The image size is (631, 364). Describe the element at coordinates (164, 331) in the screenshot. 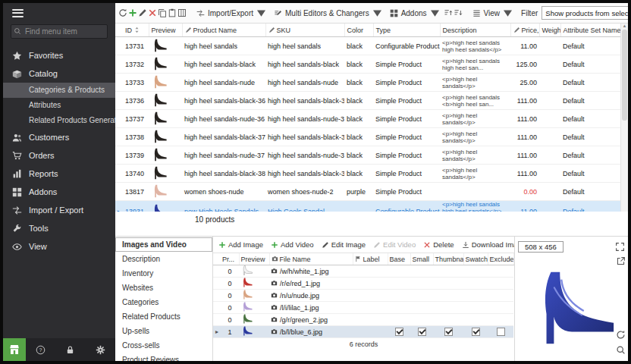

I see `tab-up-sells: Up-sells` at that location.